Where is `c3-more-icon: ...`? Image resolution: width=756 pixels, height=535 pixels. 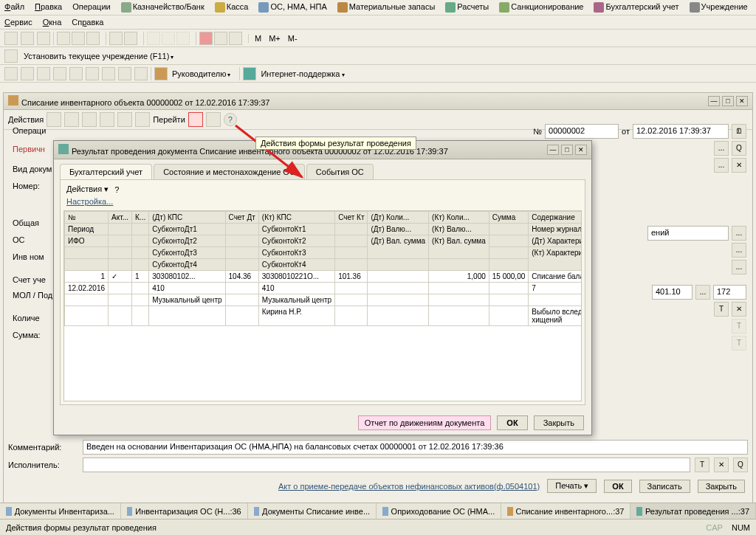
c3-more-icon: ... is located at coordinates (739, 267).